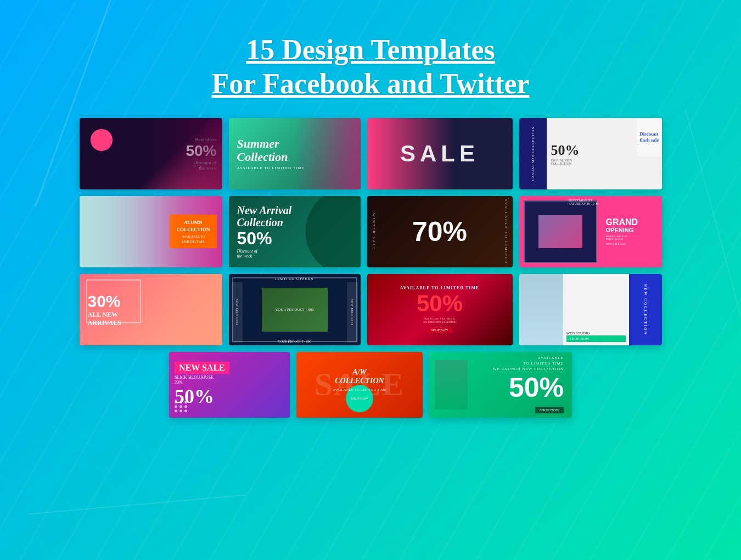  Describe the element at coordinates (374, 232) in the screenshot. I see `t7-side: WINTER SALE` at that location.